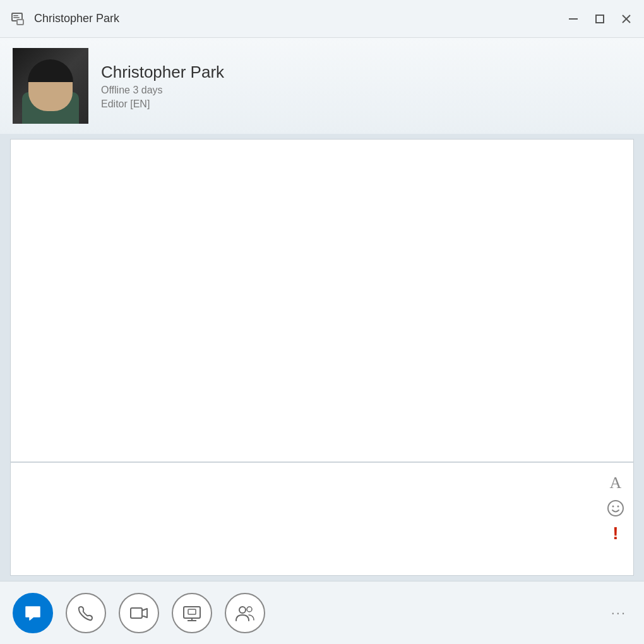 The width and height of the screenshot is (644, 644). Describe the element at coordinates (86, 613) in the screenshot. I see `call-button` at that location.